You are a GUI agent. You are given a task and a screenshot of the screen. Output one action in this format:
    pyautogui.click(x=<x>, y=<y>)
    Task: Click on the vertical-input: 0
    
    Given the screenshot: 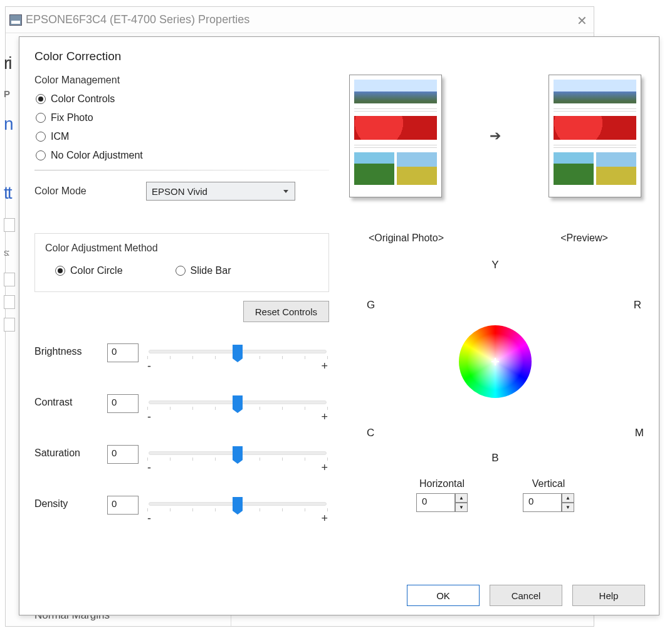 What is the action you would take?
    pyautogui.click(x=542, y=503)
    